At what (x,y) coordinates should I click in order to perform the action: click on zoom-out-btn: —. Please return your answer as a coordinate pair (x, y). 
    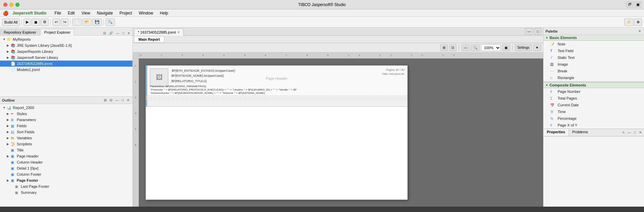
    Looking at the image, I should click on (466, 48).